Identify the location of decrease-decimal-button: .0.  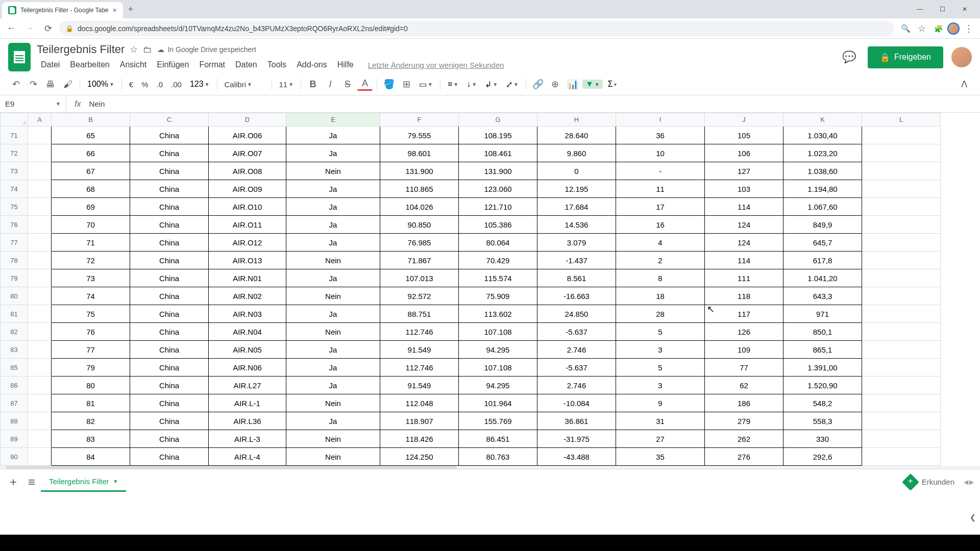
(160, 85).